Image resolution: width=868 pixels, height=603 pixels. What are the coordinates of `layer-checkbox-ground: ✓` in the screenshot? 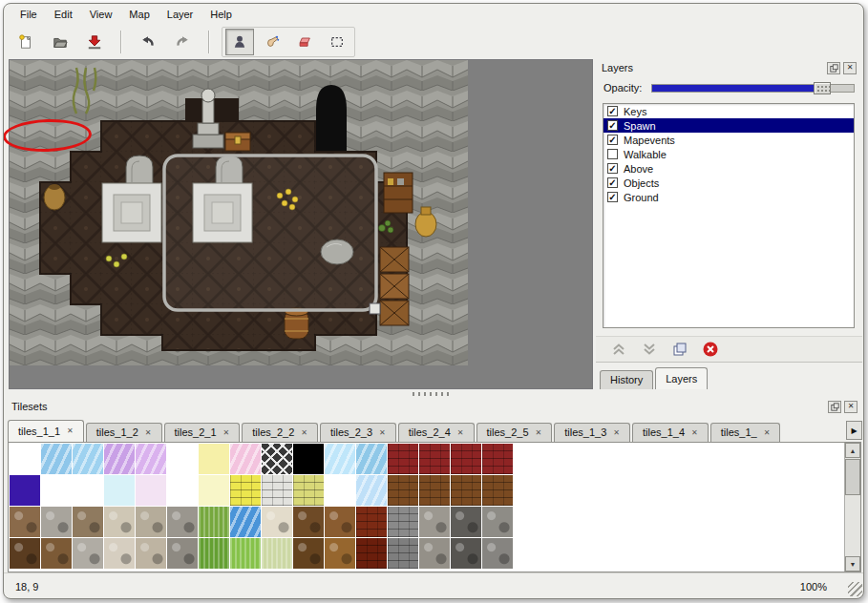 It's located at (613, 197).